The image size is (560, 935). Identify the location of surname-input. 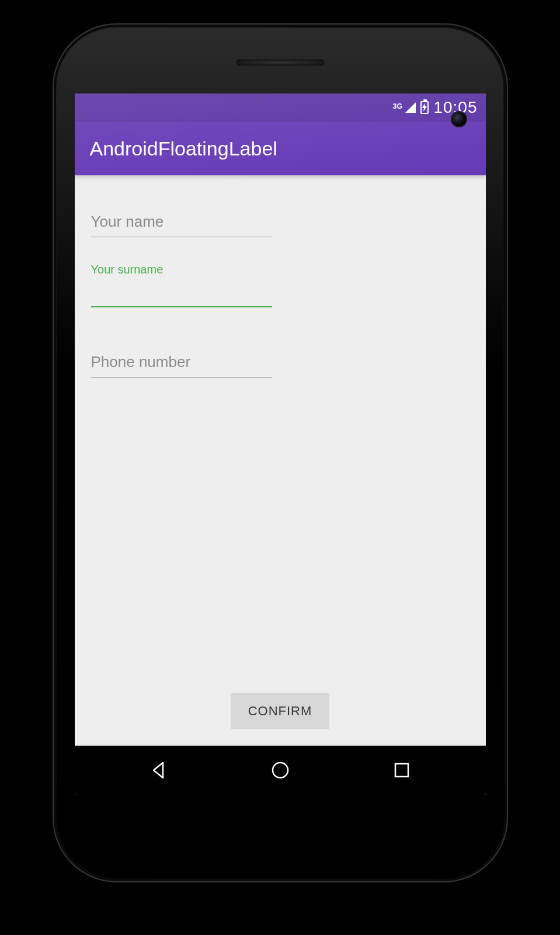
(182, 293).